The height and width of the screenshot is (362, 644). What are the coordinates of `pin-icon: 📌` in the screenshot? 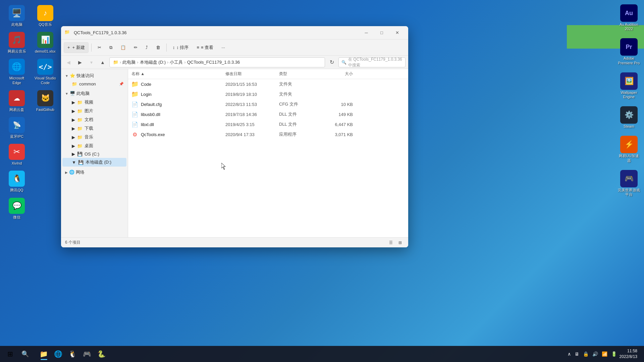 It's located at (121, 84).